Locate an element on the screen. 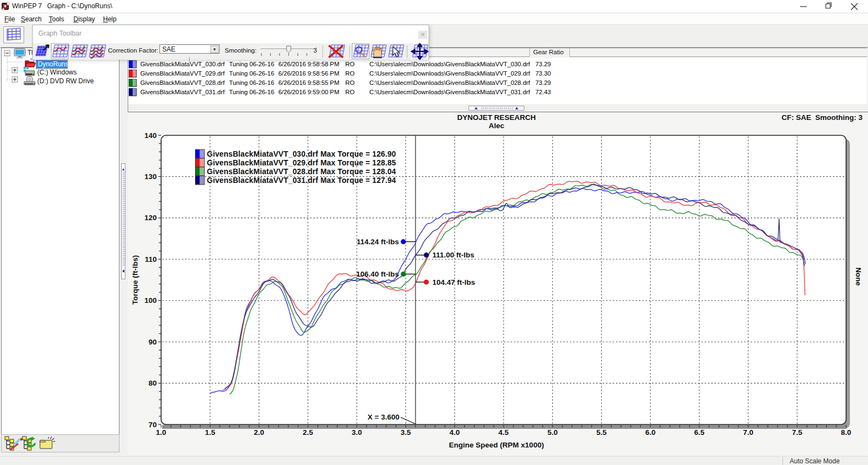 The image size is (868, 465). svg-text: Alec is located at coordinates (496, 126).